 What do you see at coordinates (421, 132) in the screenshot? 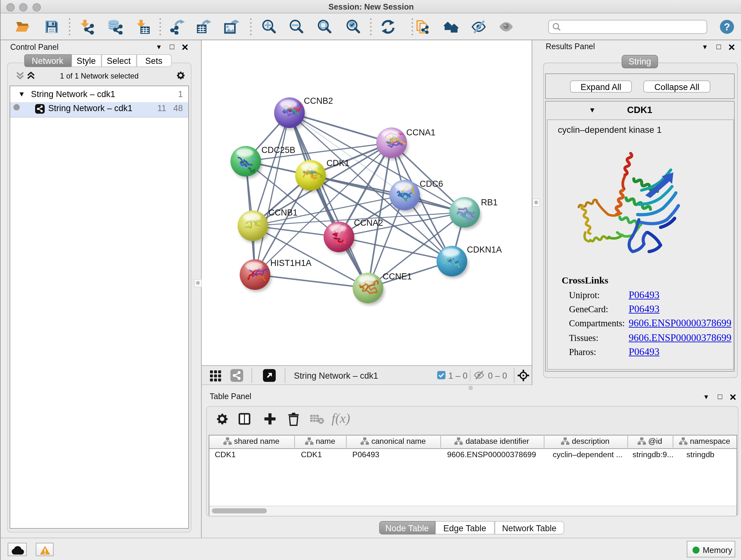
I see `svg-text: CCNA1` at bounding box center [421, 132].